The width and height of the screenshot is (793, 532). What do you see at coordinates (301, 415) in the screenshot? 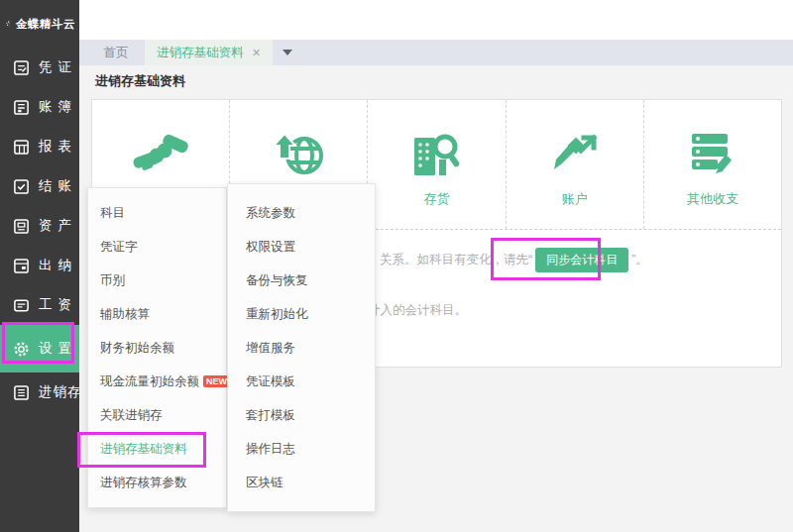
I see `menu-item-print-template: 套打模板` at bounding box center [301, 415].